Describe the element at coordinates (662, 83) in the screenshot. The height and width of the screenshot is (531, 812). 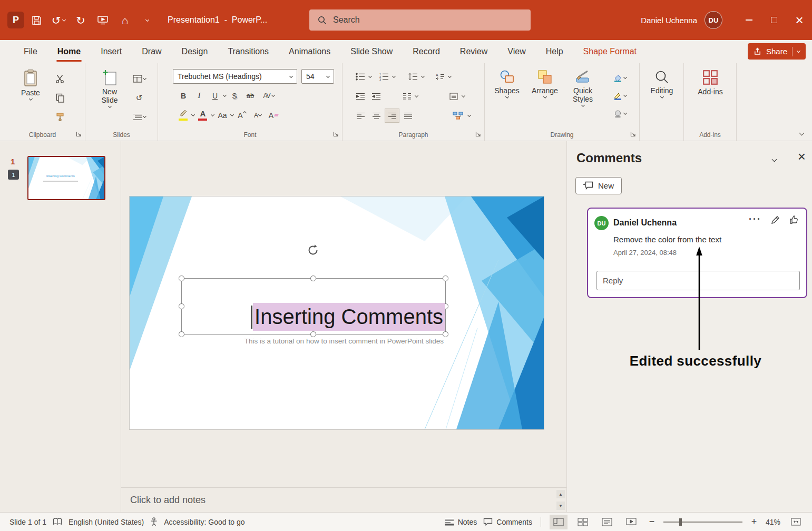
I see `editing-button: Editing` at that location.